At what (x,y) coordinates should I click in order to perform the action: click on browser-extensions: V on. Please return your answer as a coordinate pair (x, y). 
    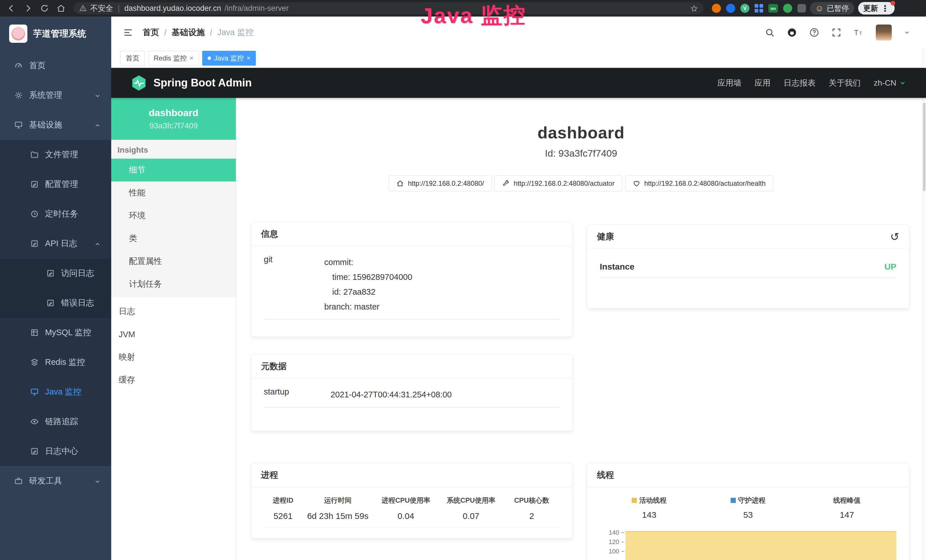
    Looking at the image, I should click on (759, 8).